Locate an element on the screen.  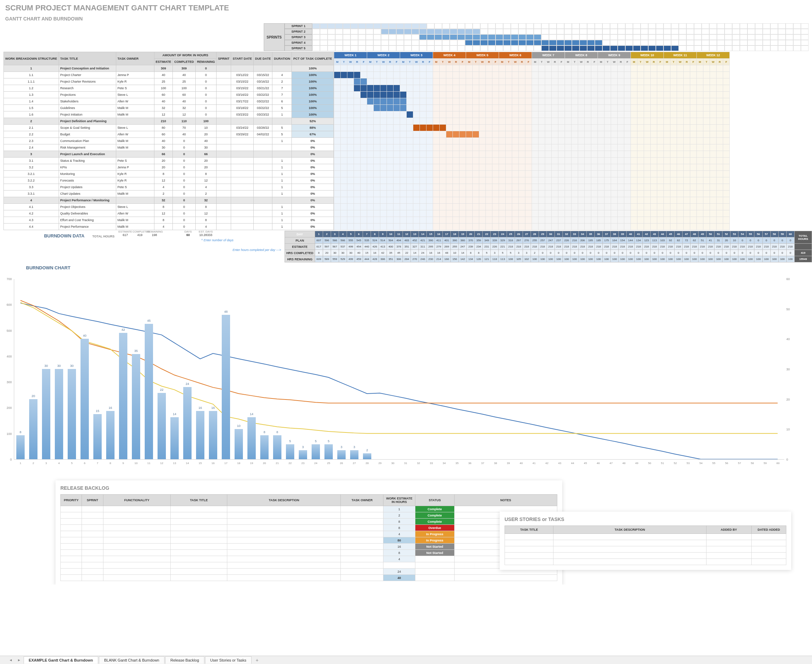
gantt-row: 4.2 Quality Deliverables Allen W 12 0 12… is located at coordinates (169, 213).